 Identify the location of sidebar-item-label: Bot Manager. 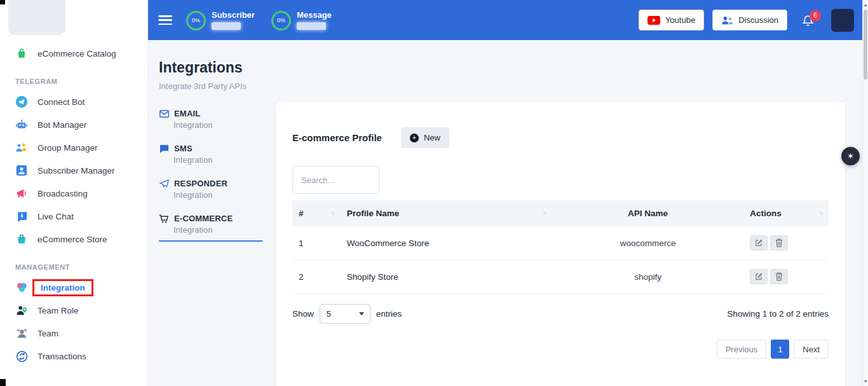
(62, 125).